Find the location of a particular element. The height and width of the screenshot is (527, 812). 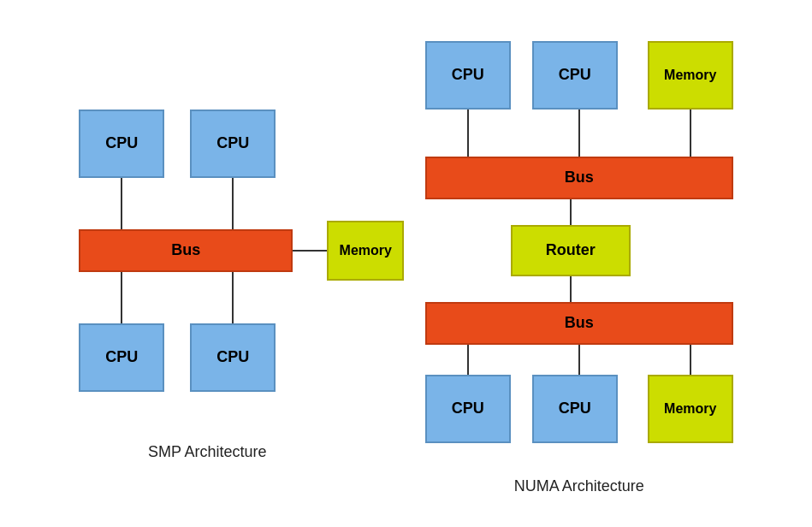

numa-bus1: Bus is located at coordinates (579, 178).